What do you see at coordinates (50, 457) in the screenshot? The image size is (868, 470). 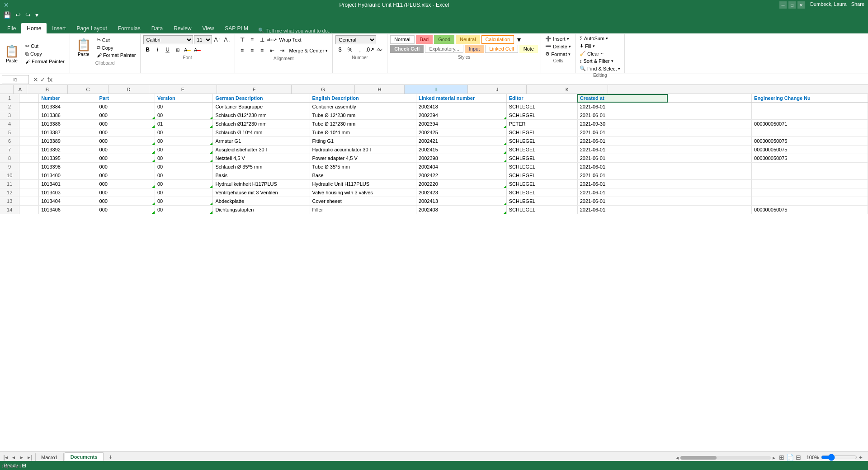 I see `sheet-tab-macro1: Macro1` at bounding box center [50, 457].